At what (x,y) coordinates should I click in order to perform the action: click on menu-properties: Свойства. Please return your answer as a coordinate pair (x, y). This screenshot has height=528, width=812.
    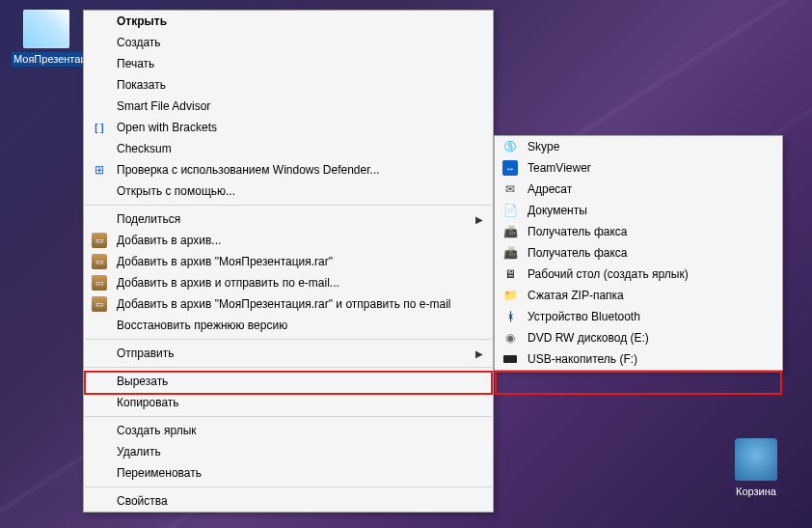
    Looking at the image, I should click on (288, 501).